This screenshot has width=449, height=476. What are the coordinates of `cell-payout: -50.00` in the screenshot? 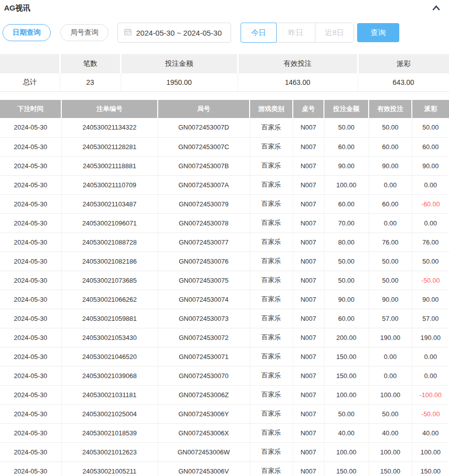 It's located at (430, 280).